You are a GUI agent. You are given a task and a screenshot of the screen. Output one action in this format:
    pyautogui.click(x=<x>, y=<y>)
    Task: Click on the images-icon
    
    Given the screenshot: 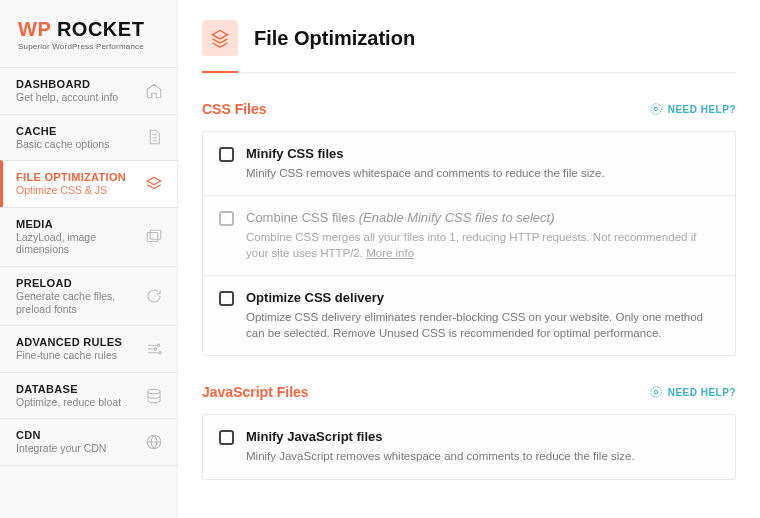 What is the action you would take?
    pyautogui.click(x=154, y=237)
    